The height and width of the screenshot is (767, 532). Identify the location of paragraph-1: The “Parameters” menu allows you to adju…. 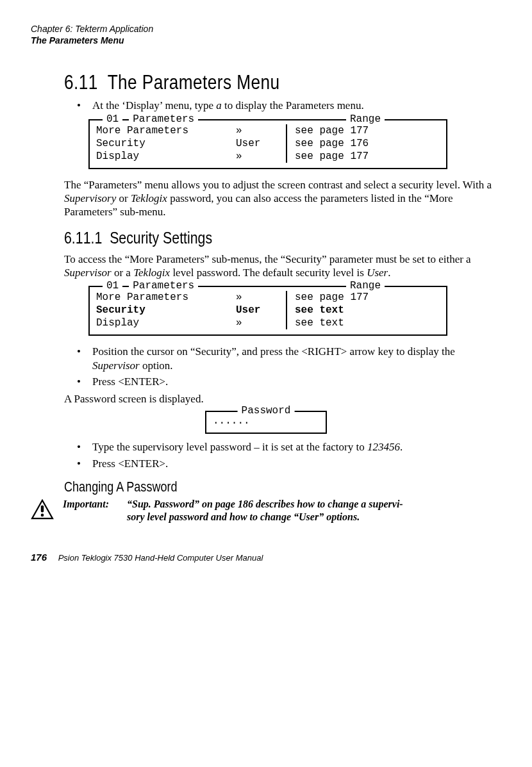
(283, 199).